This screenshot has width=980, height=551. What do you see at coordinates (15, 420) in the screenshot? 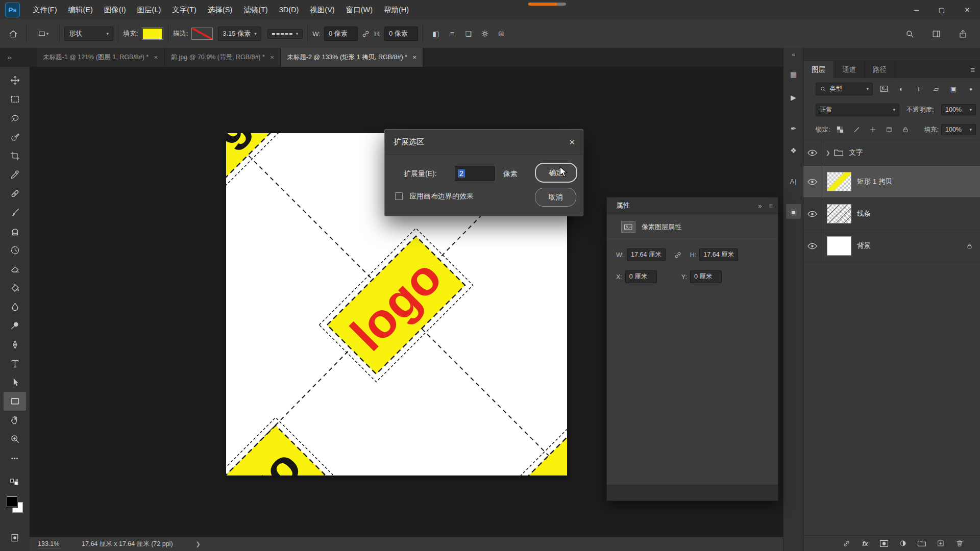
I see `hand-tool` at bounding box center [15, 420].